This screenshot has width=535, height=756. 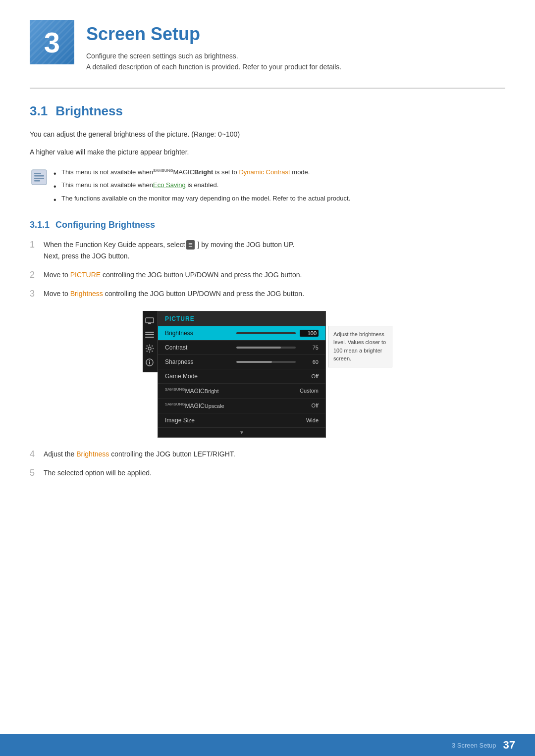 What do you see at coordinates (309, 333) in the screenshot?
I see `menu-value-brightness: 100` at bounding box center [309, 333].